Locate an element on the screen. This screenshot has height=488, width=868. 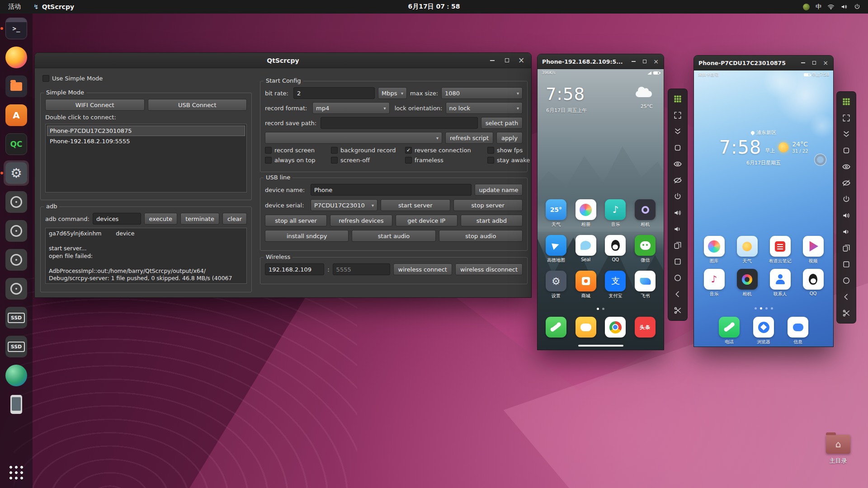
clock-menu: 6月17日 07：58 is located at coordinates (434, 7).